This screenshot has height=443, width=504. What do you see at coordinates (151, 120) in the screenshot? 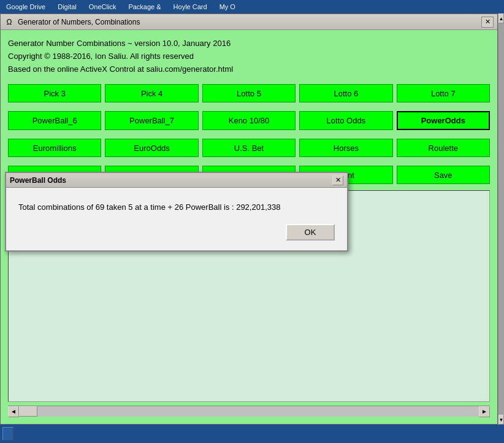
I see `powerball7-button: PowerBall_7` at bounding box center [151, 120].